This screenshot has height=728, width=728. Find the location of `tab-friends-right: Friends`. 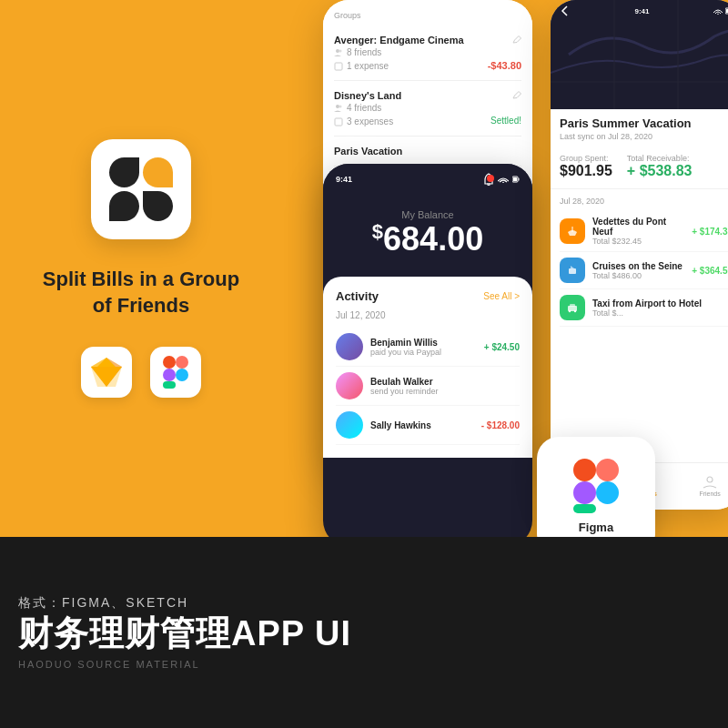

tab-friends-right: Friends is located at coordinates (710, 486).